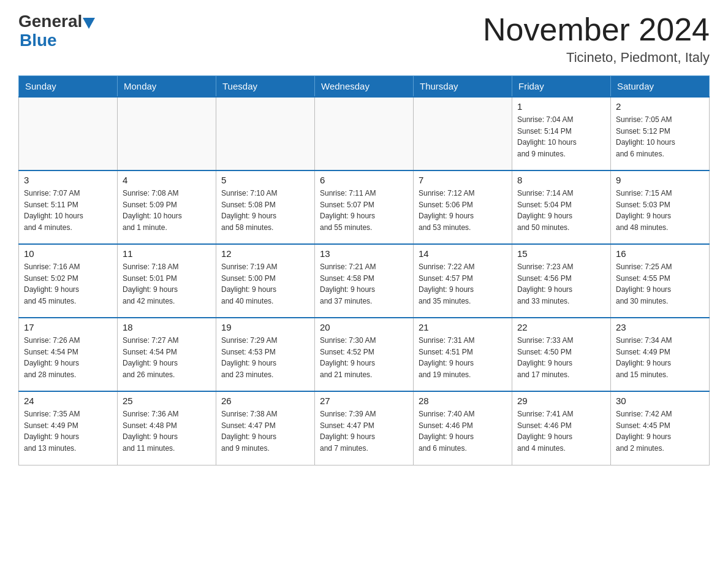 The width and height of the screenshot is (728, 563). Describe the element at coordinates (167, 281) in the screenshot. I see `calendar-cell: 11Sunrise: 7:18 AM Sunset: 5:01 PM Dayli…` at that location.